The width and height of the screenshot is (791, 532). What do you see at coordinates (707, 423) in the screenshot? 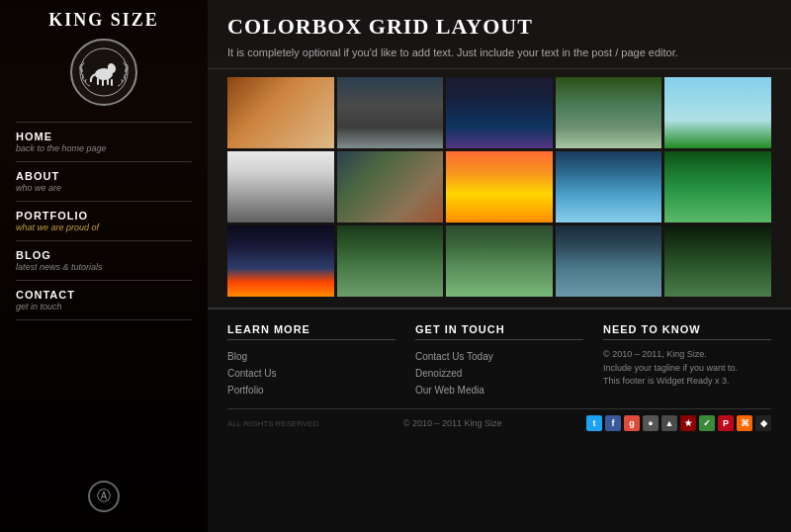
I see `social-icon-link4: ✓` at bounding box center [707, 423].